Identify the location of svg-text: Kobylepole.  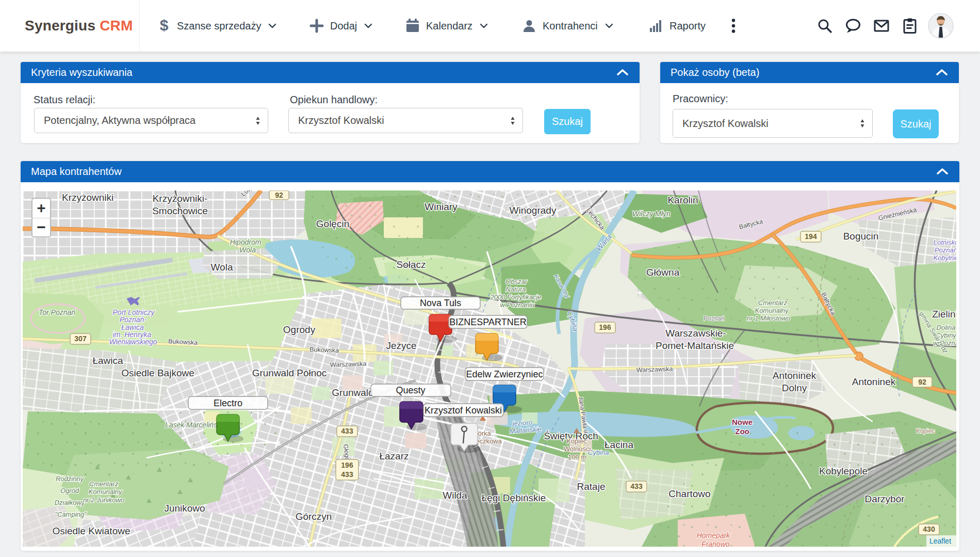
(843, 471).